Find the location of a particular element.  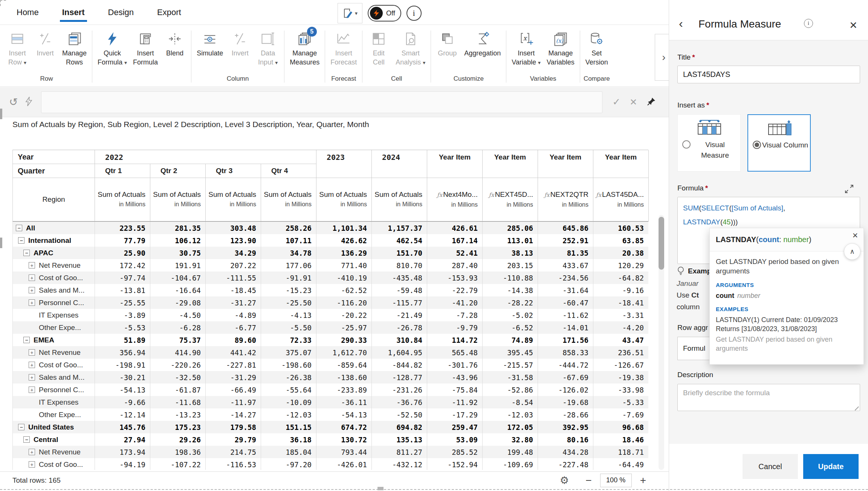

table-cell: 151.15 is located at coordinates (289, 427).